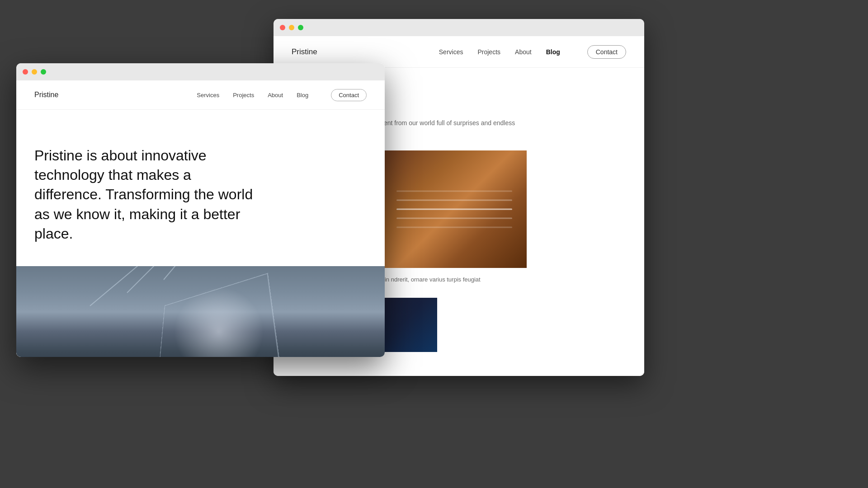 The image size is (868, 488). Describe the element at coordinates (208, 95) in the screenshot. I see `front-nav-services: Services` at that location.